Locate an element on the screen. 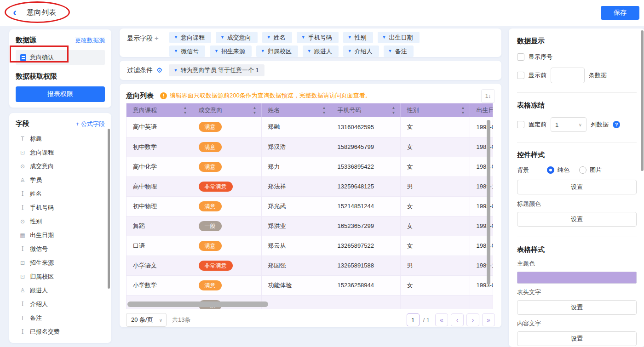 This screenshot has height=347, width=644. back-icon: ‹ is located at coordinates (15, 12).